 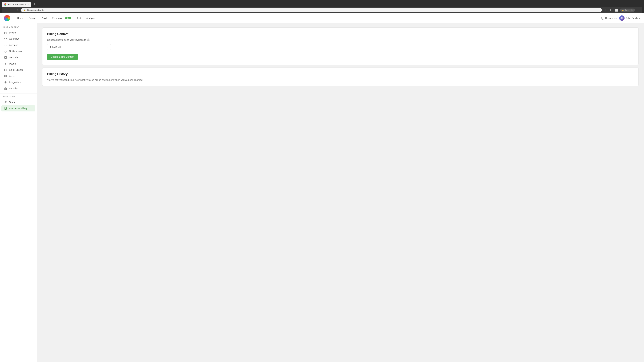 What do you see at coordinates (90, 18) in the screenshot?
I see `nav-item-analyze: Analyze` at bounding box center [90, 18].